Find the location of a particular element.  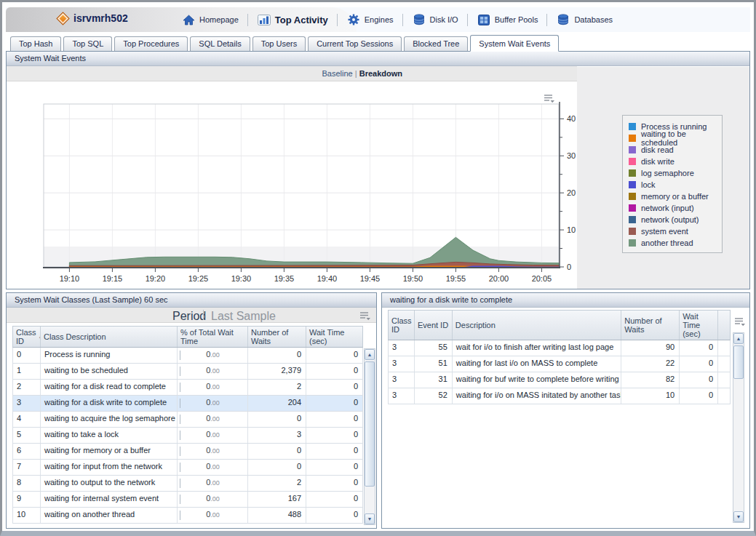

server-badge: isrvmrh502 is located at coordinates (93, 18).